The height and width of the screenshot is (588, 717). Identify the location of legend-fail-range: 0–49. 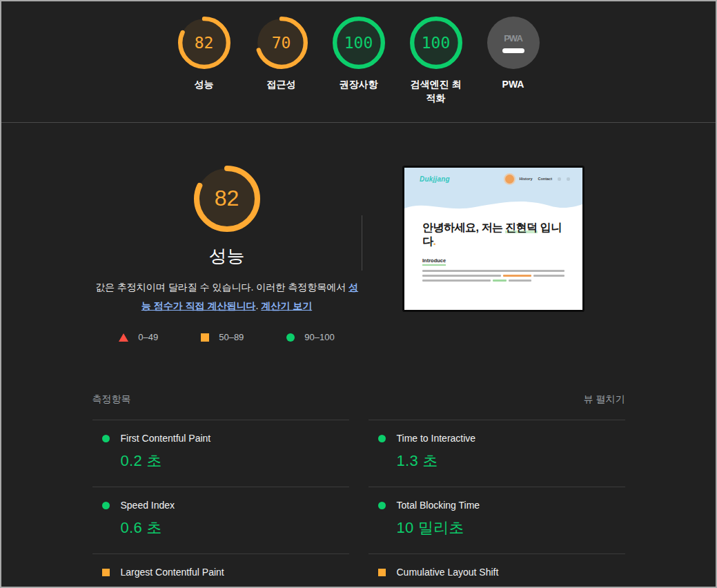
(148, 337).